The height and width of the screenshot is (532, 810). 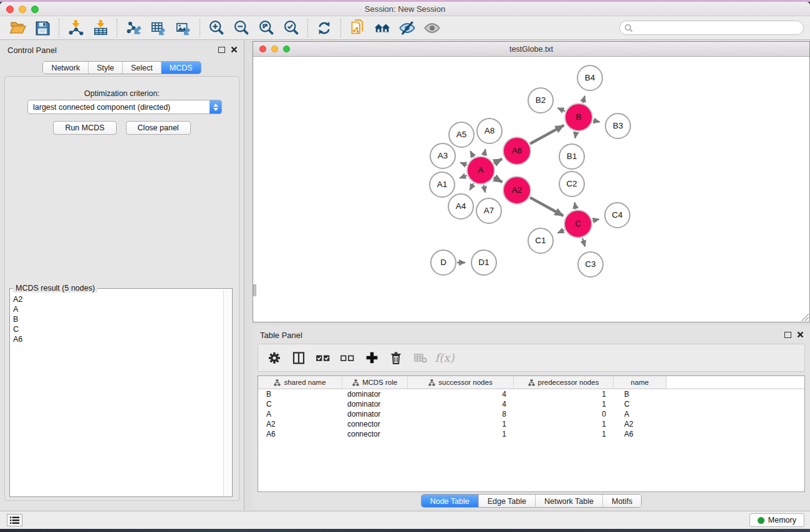 I want to click on function-builder-button: f(x), so click(x=445, y=358).